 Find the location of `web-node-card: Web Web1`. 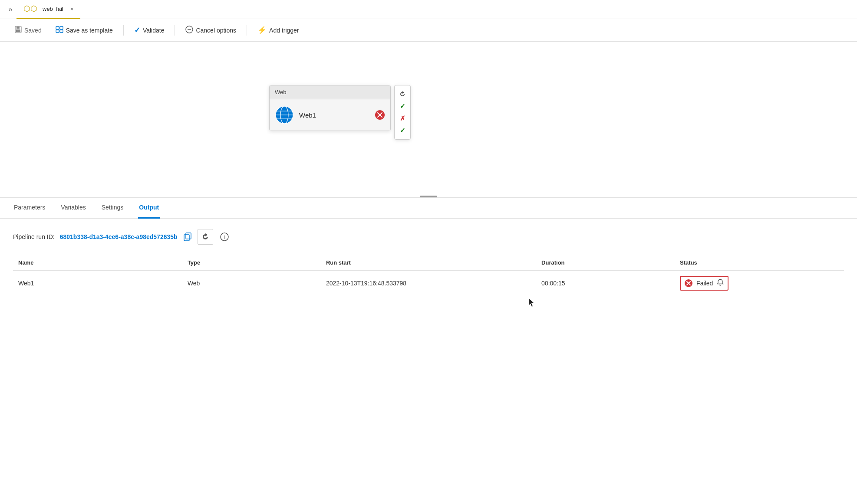

web-node-card: Web Web1 is located at coordinates (330, 108).